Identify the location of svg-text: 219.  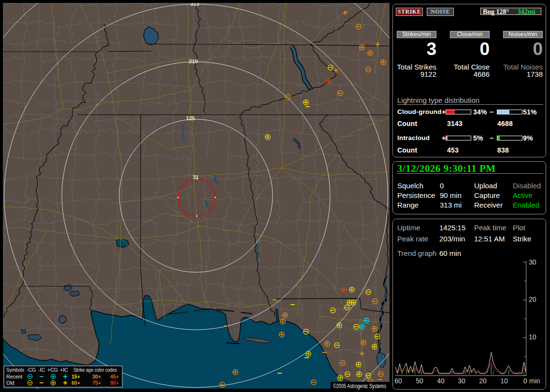
(193, 61).